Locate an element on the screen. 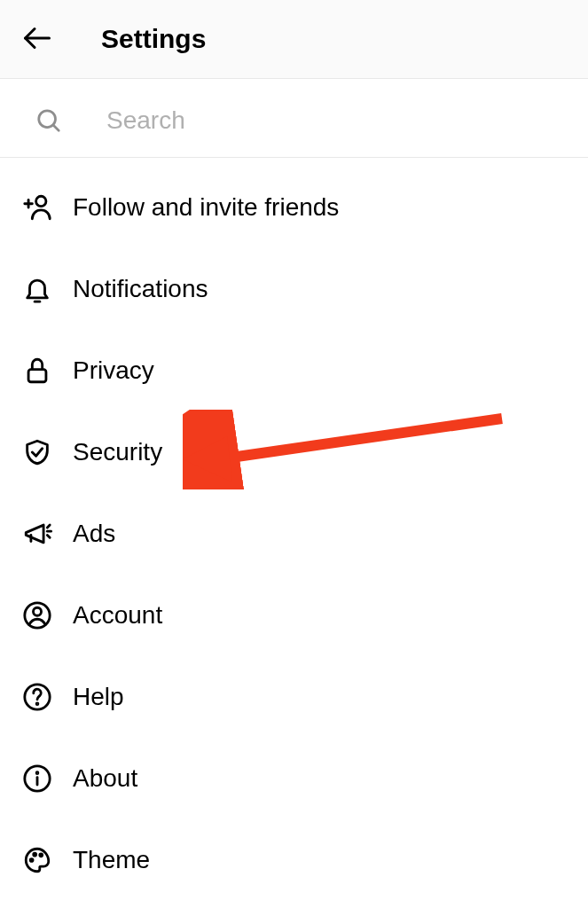 The width and height of the screenshot is (588, 908). menu-item-about: About is located at coordinates (294, 779).